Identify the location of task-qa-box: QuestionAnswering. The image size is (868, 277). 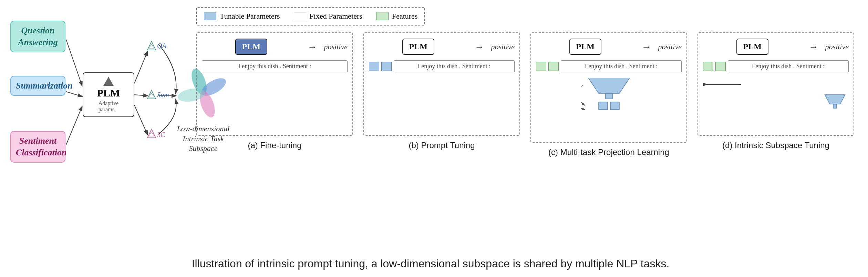
(38, 37).